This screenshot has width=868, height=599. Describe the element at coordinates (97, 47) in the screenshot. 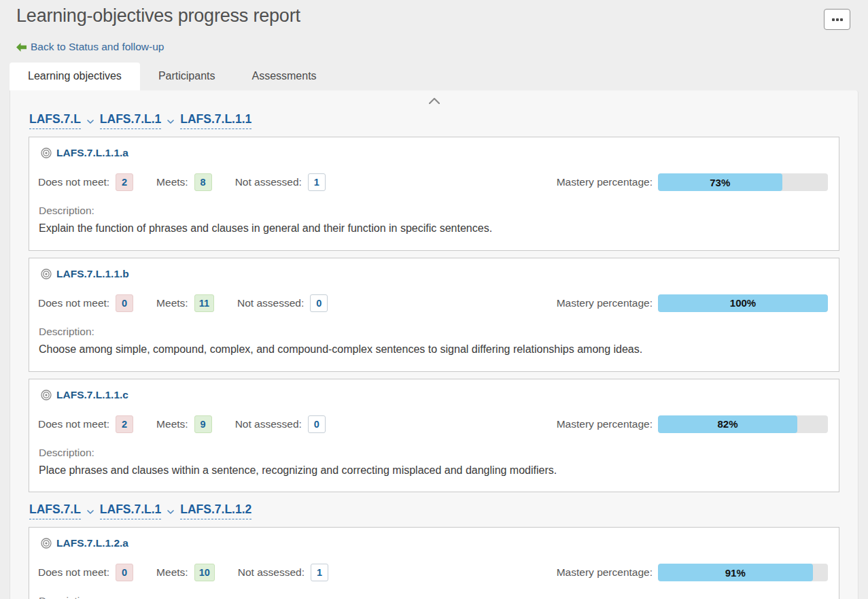

I see `back-link: Back to Status and follow-up` at that location.